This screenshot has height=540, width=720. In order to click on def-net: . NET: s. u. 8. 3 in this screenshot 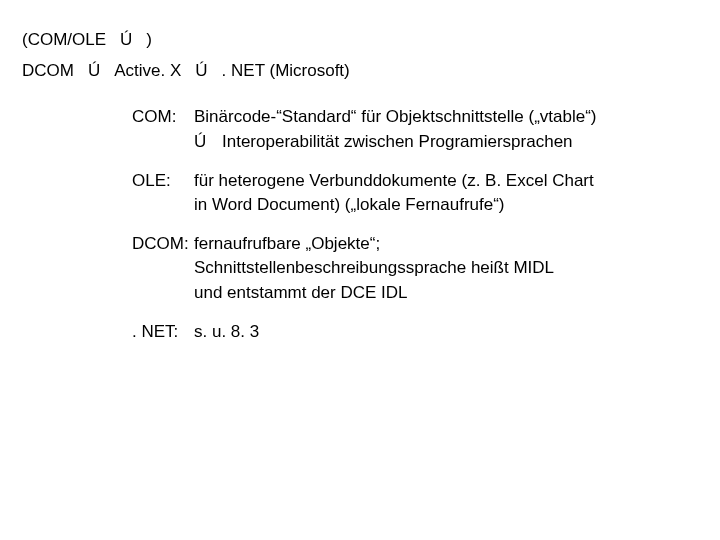, I will do `click(360, 332)`.